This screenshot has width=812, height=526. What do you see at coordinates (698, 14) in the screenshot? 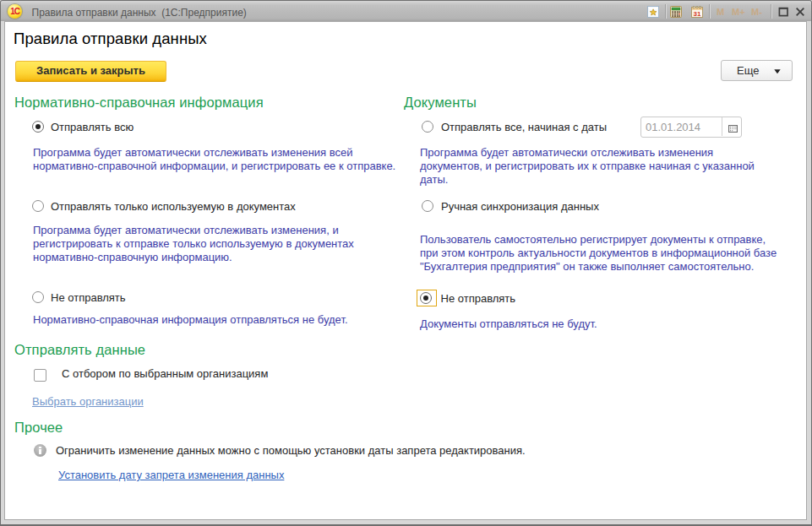
I see `svg-text: 31` at bounding box center [698, 14].